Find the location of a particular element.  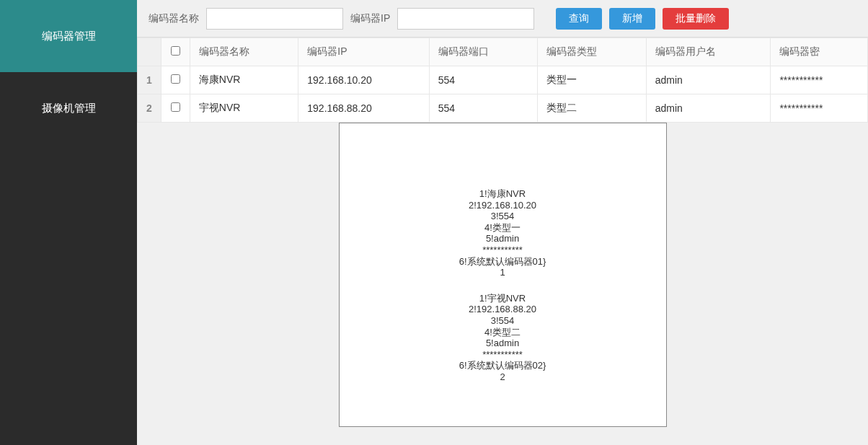

select-all-checkbox is located at coordinates (176, 50).